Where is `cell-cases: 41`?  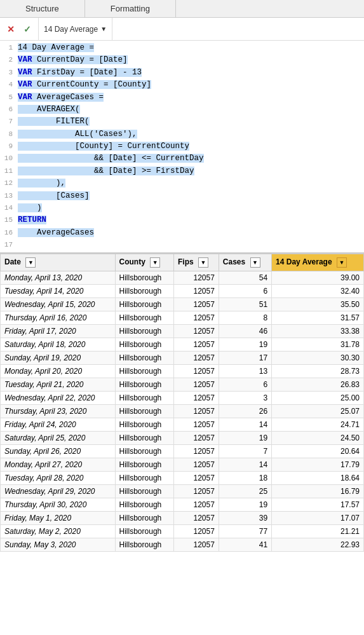 cell-cases: 41 is located at coordinates (245, 545).